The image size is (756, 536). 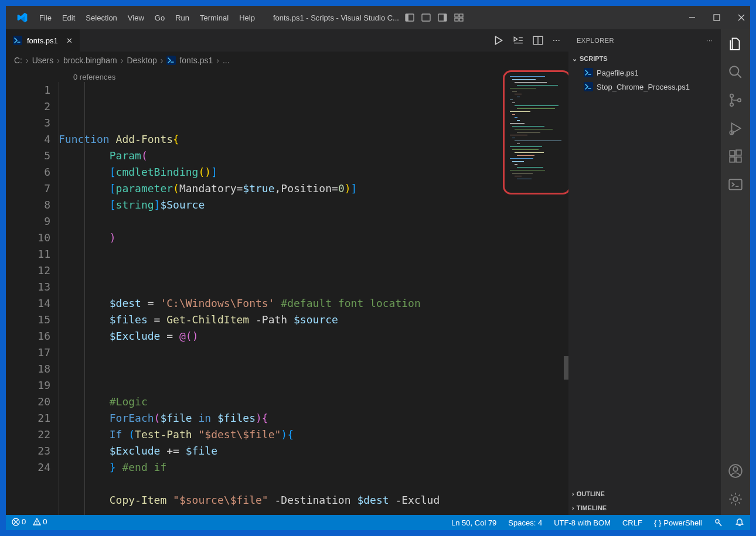 What do you see at coordinates (645, 59) in the screenshot?
I see `section-scripts: ⌄ SCRIPTS` at bounding box center [645, 59].